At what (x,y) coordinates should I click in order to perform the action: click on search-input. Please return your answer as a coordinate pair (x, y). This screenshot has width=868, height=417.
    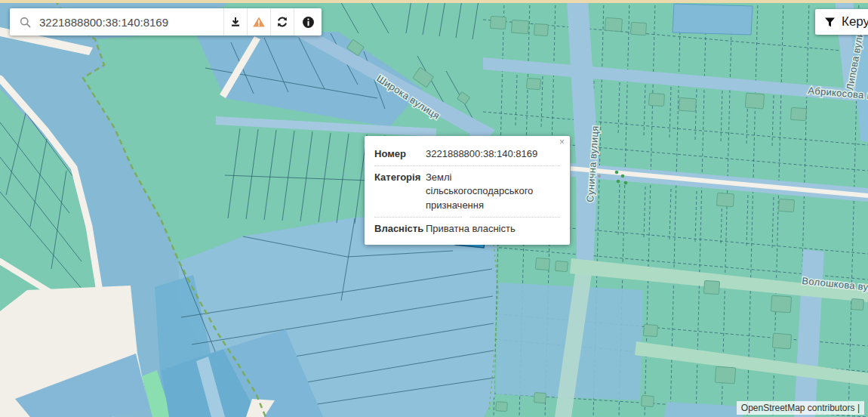
    Looking at the image, I should click on (131, 23).